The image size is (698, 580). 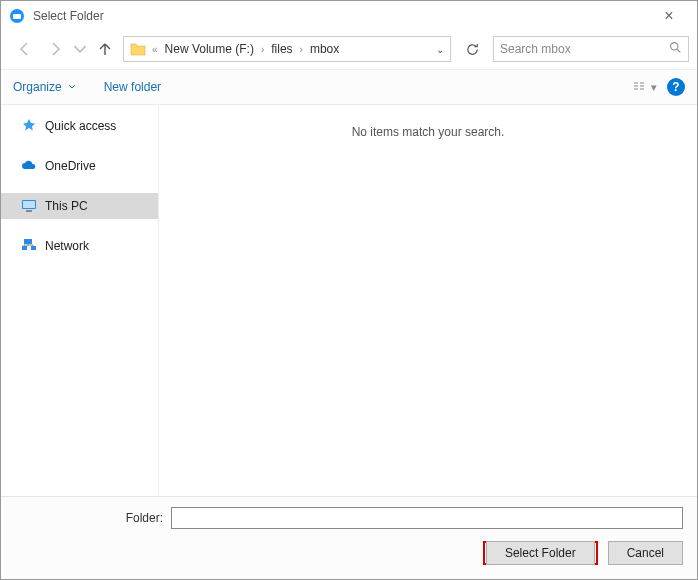 What do you see at coordinates (324, 49) in the screenshot?
I see `breadcrumb-seg2: mbox` at bounding box center [324, 49].